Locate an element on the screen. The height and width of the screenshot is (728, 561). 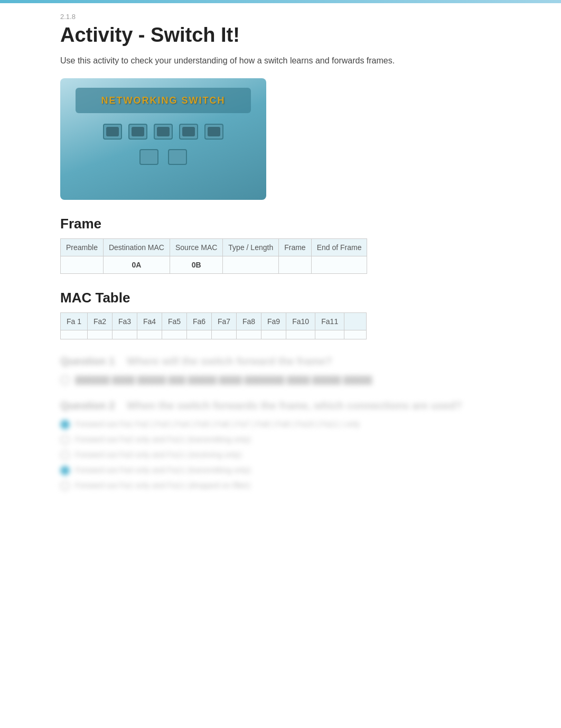
question2-option-3: Forward out Fa3 only and Fa11 (receiving… is located at coordinates (266, 455).